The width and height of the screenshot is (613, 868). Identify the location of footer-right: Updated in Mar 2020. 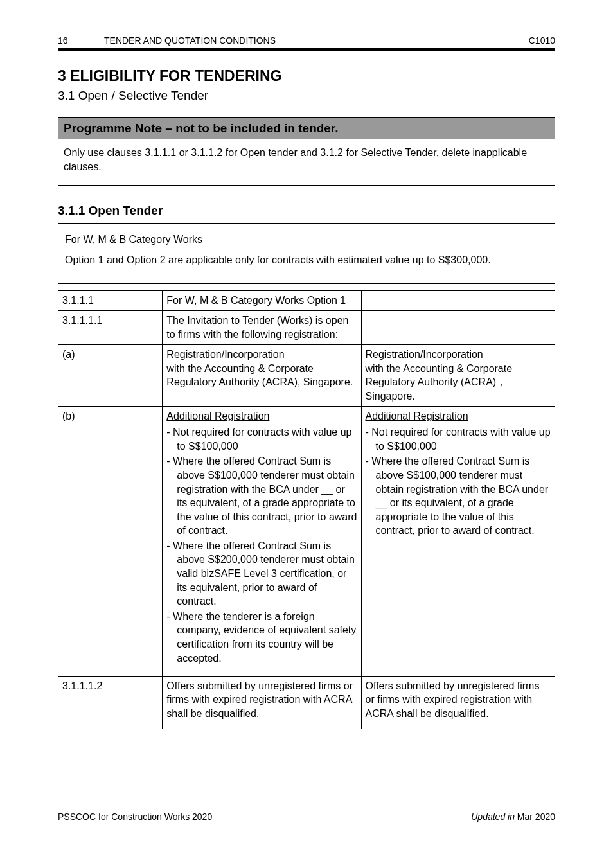
(513, 817).